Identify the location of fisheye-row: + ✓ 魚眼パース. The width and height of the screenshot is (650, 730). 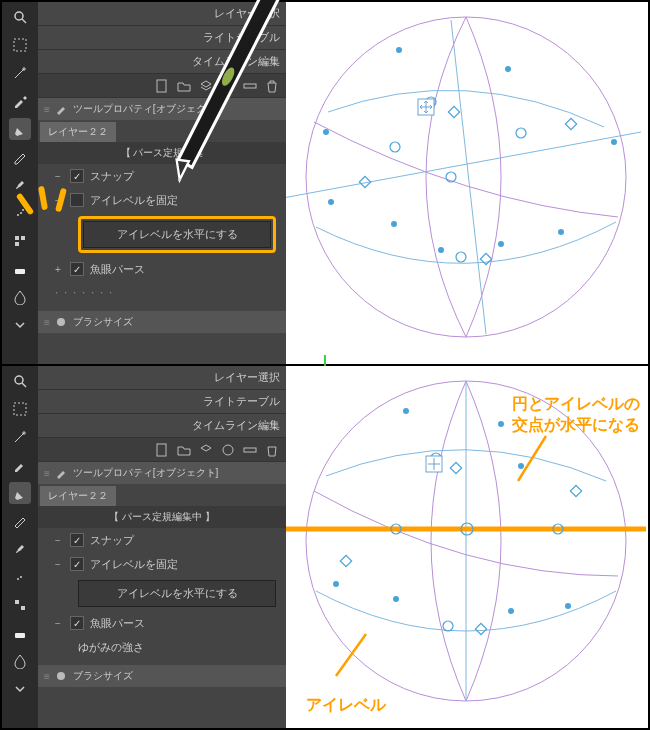
(162, 269).